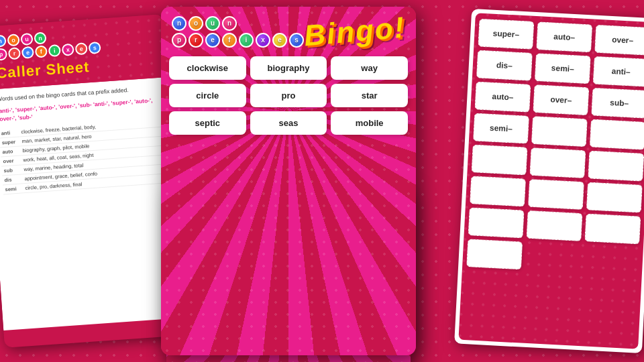  What do you see at coordinates (95, 48) in the screenshot?
I see `logo-bubble-s: s` at bounding box center [95, 48].